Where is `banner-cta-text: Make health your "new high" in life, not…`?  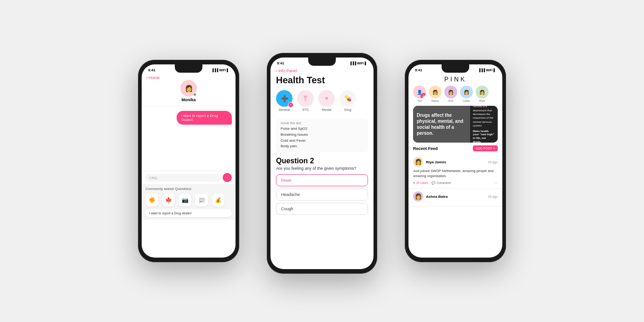
banner-cta-text: Make health your "new high" in life, not… is located at coordinates (484, 136).